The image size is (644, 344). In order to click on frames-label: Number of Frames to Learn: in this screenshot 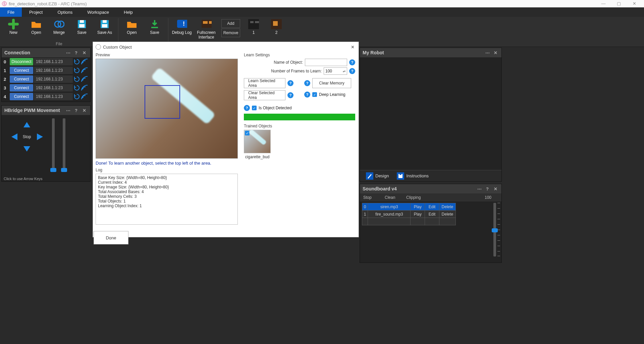, I will do `click(283, 71)`.